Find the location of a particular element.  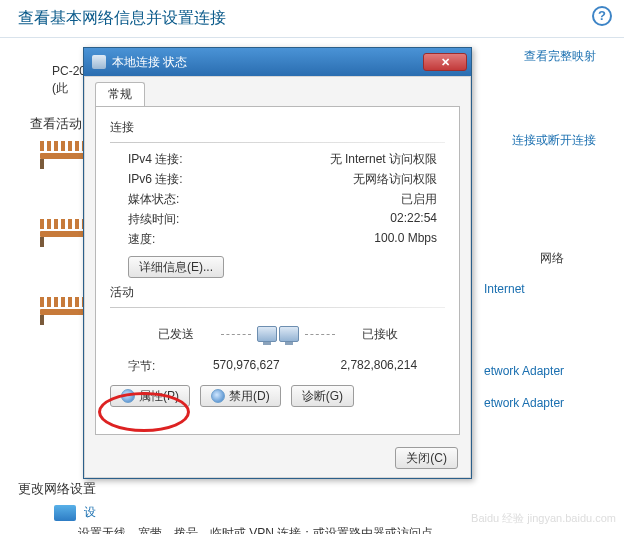

close-dialog-button: 关闭(C) is located at coordinates (426, 458).